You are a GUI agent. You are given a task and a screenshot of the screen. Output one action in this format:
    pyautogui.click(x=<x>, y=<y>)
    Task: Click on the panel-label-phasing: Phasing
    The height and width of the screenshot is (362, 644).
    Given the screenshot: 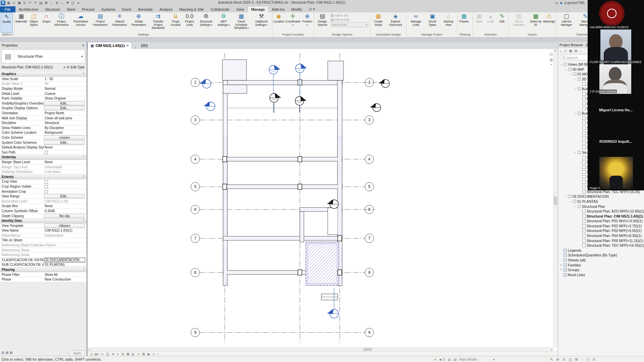 What is the action you would take?
    pyautogui.click(x=465, y=35)
    